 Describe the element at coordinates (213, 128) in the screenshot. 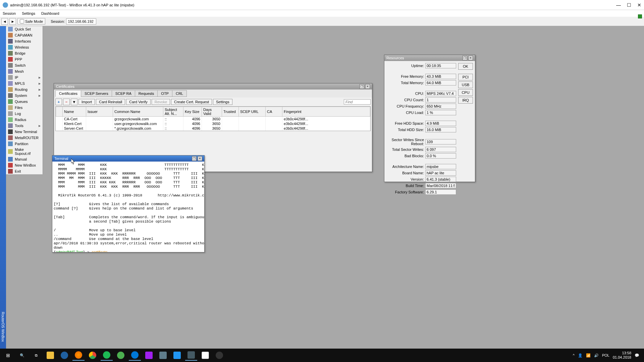

I see `table-row: Server-Cert*.grzegorzkowalik.com::409636…` at that location.